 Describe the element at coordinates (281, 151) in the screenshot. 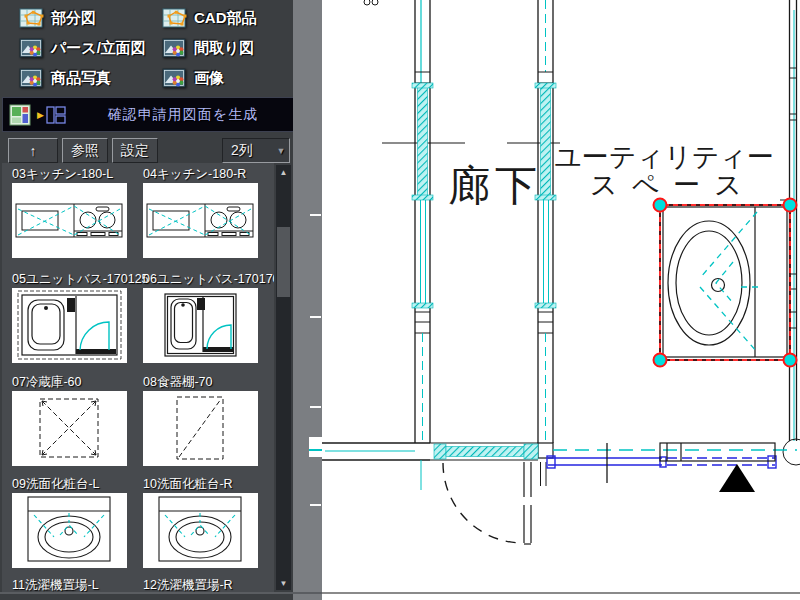

I see `chevron-down-icon: ▼` at that location.